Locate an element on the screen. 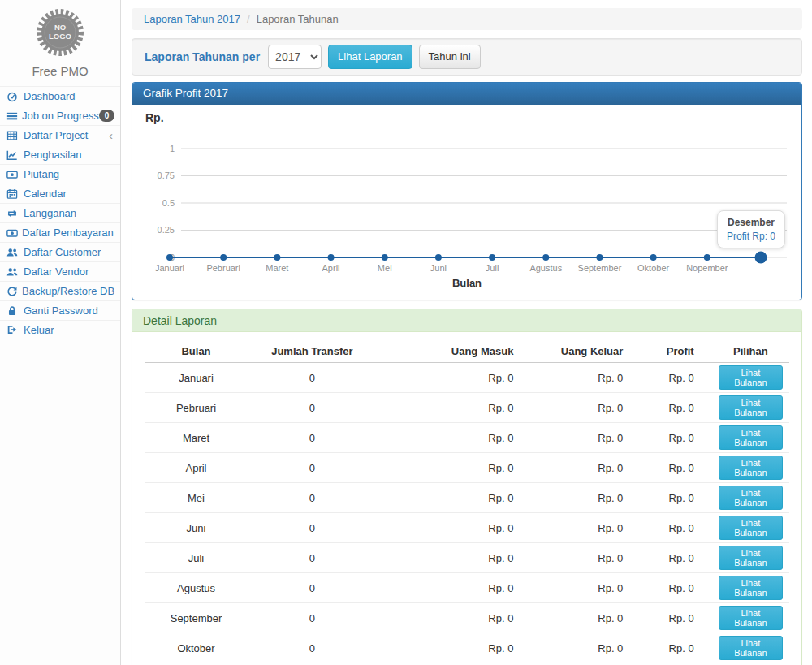 This screenshot has width=812, height=665. sidebar-item-label: Dashboard is located at coordinates (50, 96).